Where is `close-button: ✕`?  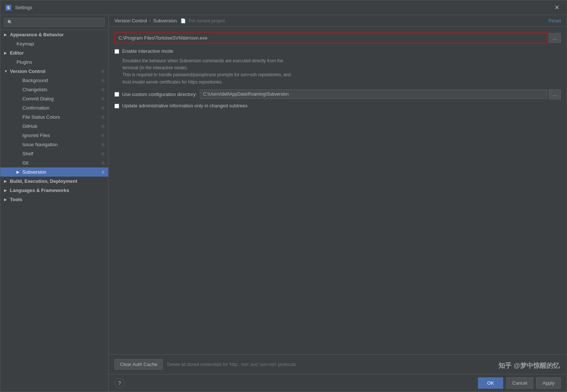 close-button: ✕ is located at coordinates (557, 7).